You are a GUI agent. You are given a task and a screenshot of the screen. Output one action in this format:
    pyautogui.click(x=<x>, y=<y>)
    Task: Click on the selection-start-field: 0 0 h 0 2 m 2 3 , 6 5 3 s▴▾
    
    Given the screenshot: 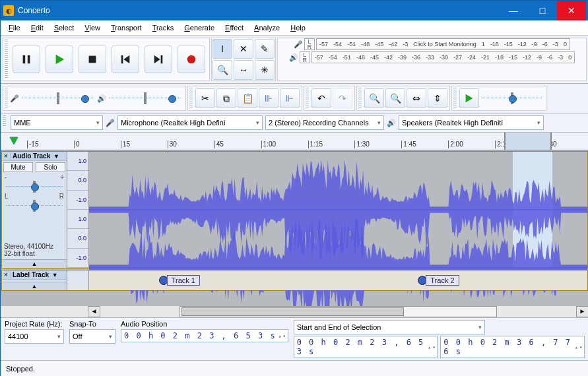 What is the action you would take?
    pyautogui.click(x=366, y=347)
    